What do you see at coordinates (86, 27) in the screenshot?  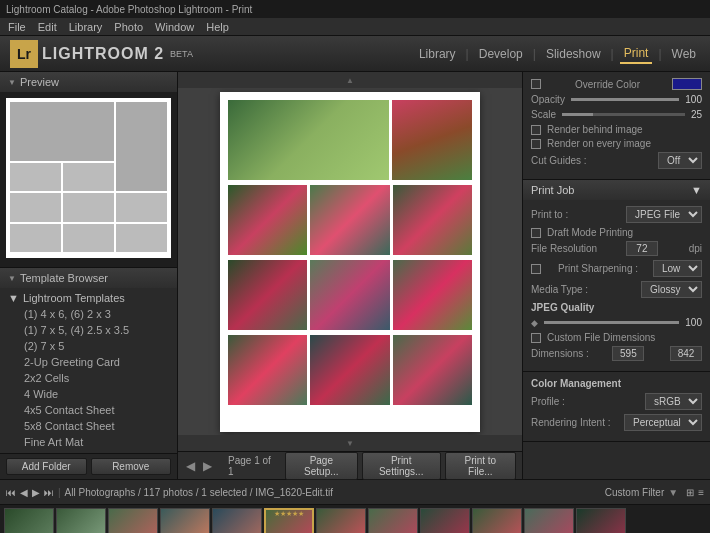 I see `menu-library: Library` at bounding box center [86, 27].